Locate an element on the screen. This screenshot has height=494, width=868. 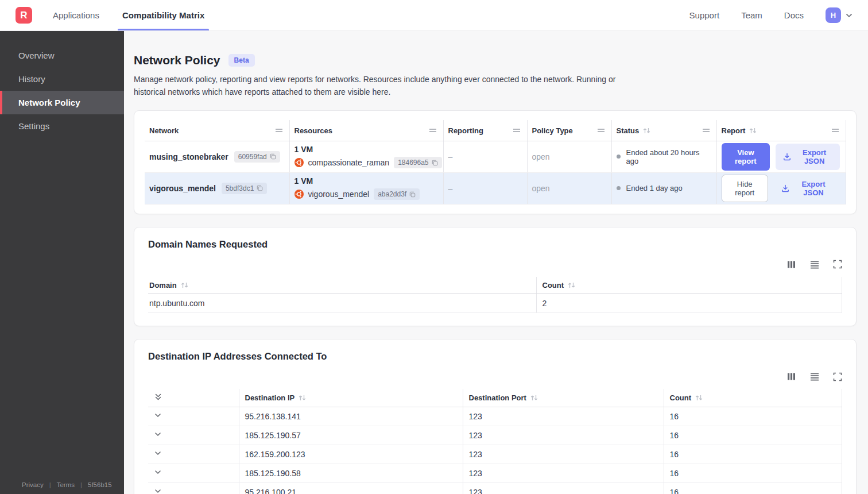
column-header-reporting: Reporting is located at coordinates (485, 130).